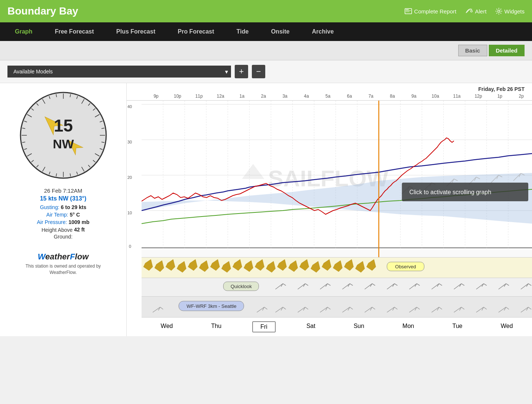 This screenshot has width=532, height=404. Describe the element at coordinates (241, 286) in the screenshot. I see `svg-text: Quicklook` at that location.